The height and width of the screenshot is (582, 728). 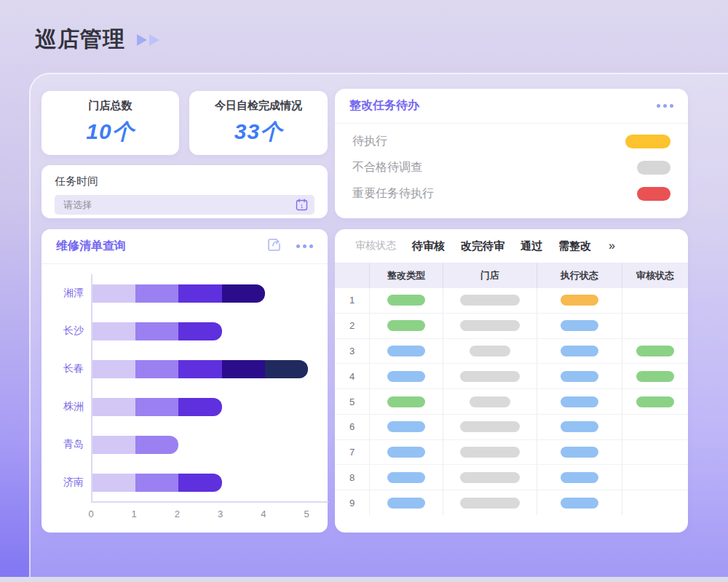 I want to click on chart-row: 长春, so click(x=186, y=369).